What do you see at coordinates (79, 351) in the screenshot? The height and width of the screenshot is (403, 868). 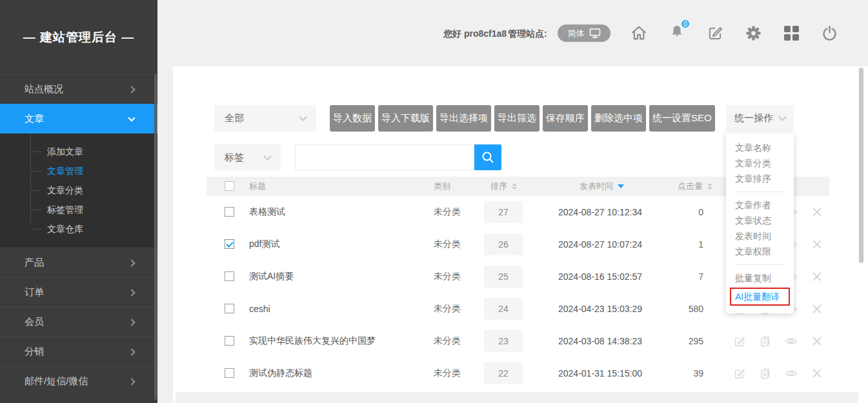 I see `sidebar-item-3: 分销` at bounding box center [79, 351].